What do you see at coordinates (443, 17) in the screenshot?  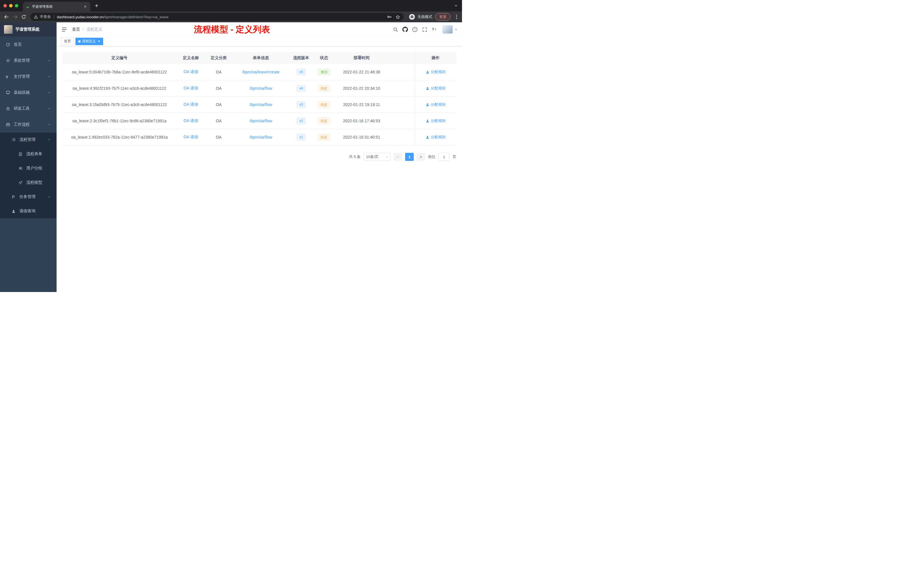 I see `chrome-update-button: 更新` at bounding box center [443, 17].